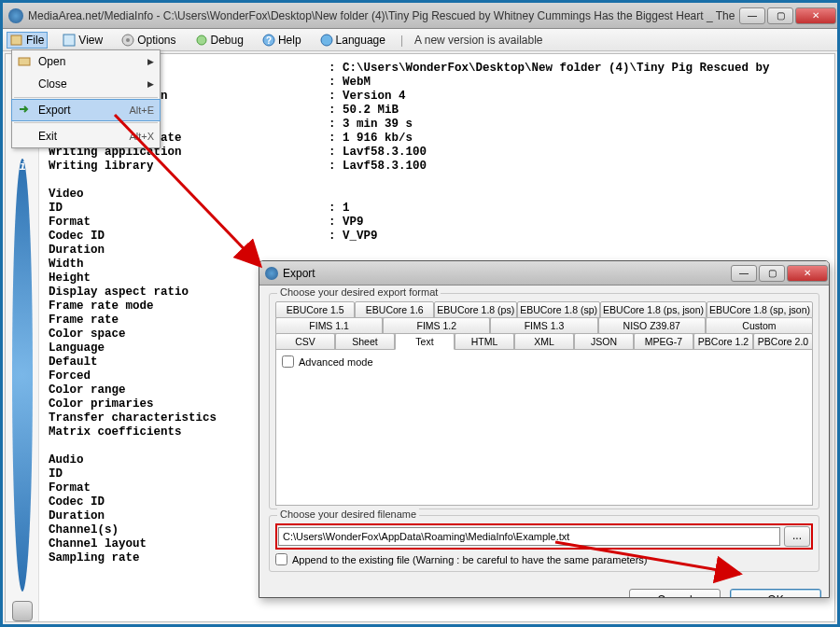  Describe the element at coordinates (776, 593) in the screenshot. I see `ok-button: OK` at that location.